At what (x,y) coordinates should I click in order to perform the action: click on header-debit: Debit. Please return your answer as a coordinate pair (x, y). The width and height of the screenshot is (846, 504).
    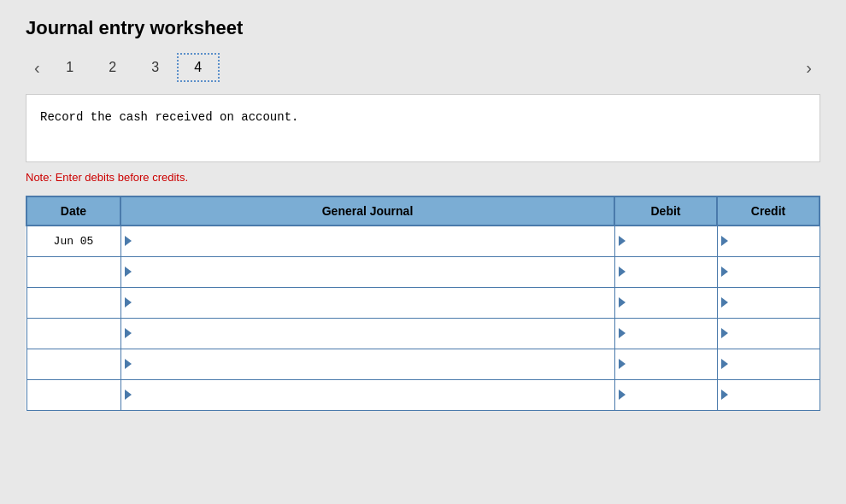
    Looking at the image, I should click on (666, 211).